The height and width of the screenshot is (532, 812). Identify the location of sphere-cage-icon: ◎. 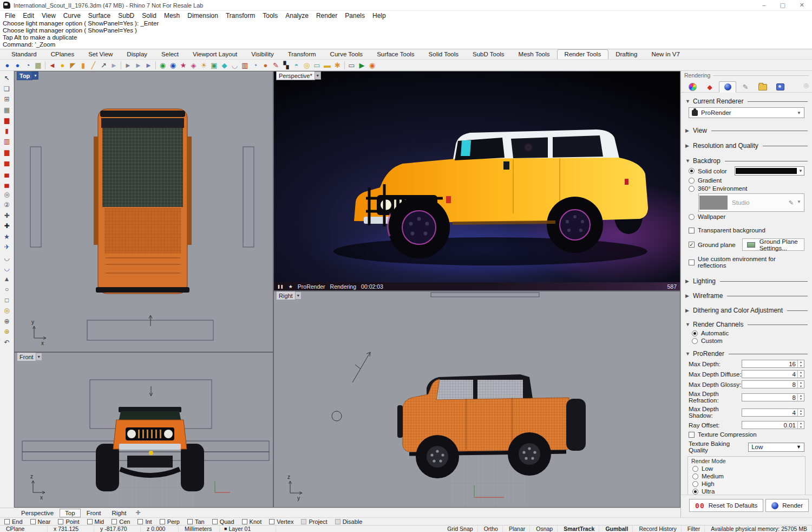
(7, 194).